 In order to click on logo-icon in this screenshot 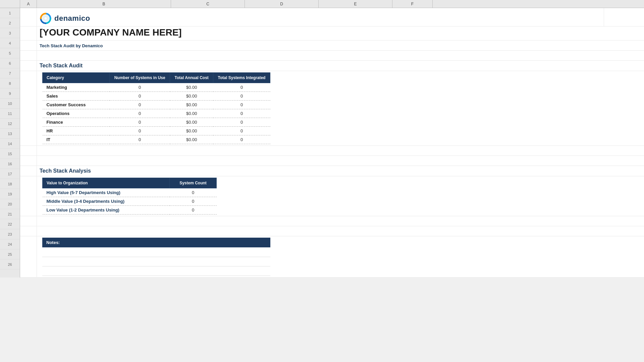, I will do `click(46, 18)`.